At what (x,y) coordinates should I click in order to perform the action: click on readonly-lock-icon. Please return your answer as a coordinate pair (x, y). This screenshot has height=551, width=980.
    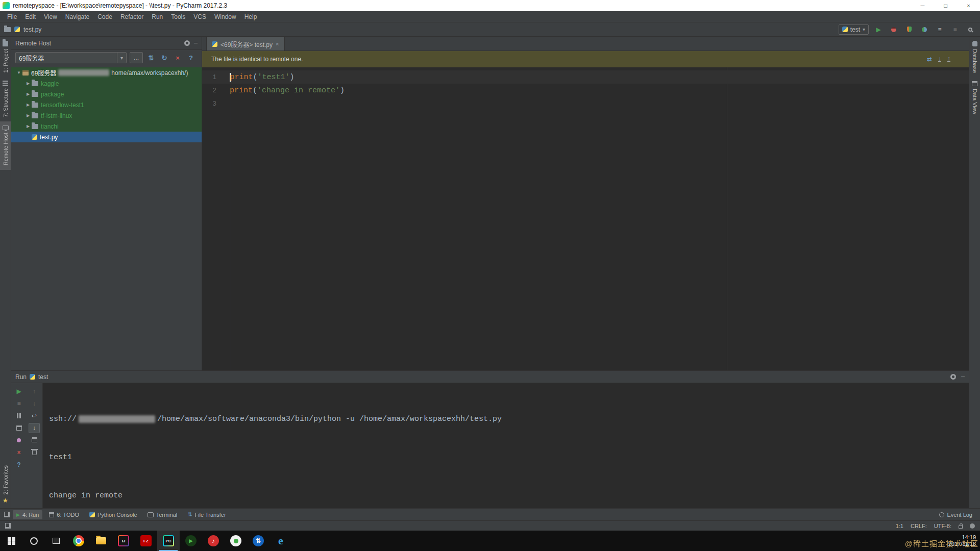
    Looking at the image, I should click on (961, 527).